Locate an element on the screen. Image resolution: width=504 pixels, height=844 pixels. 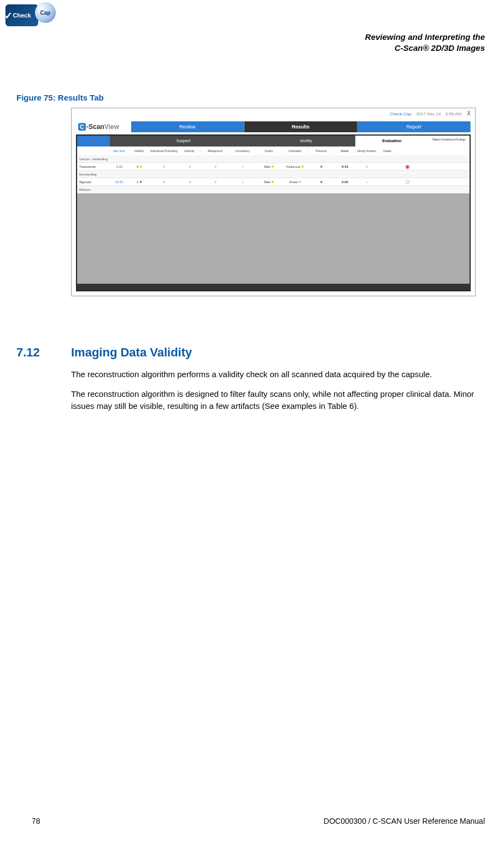
page-number: 78 is located at coordinates (36, 821).